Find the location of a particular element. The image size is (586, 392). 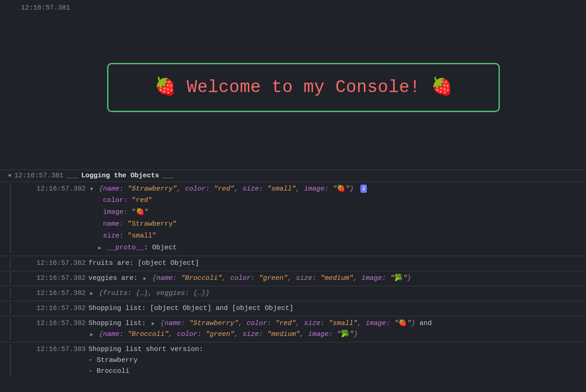

object-prop: image: "🍓" is located at coordinates (335, 212).